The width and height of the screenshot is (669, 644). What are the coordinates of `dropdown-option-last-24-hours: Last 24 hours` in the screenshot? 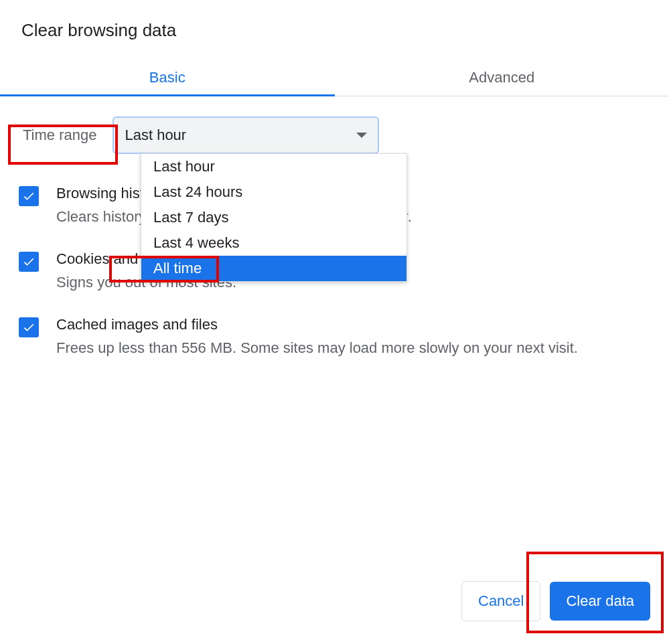 It's located at (274, 192).